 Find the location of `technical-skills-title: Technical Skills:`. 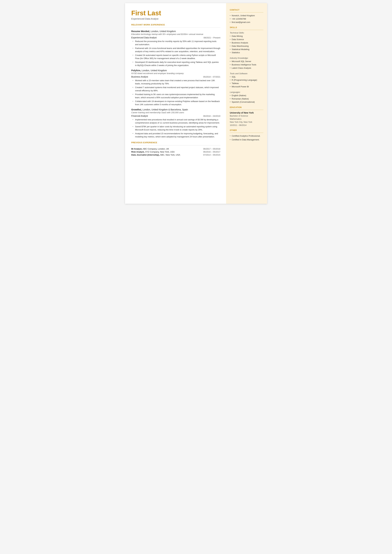

technical-skills-title: Technical Skills: is located at coordinates (247, 33).